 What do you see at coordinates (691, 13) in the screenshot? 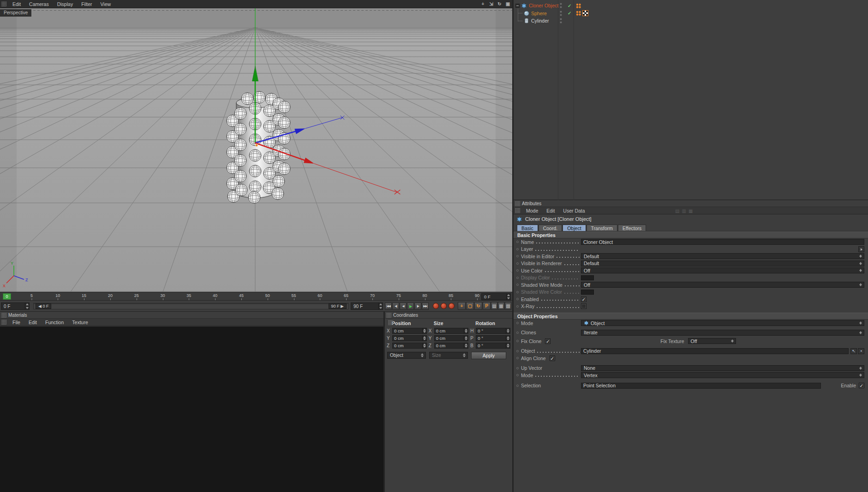
I see `object-row-sphere: Sphere ✓` at bounding box center [691, 13].